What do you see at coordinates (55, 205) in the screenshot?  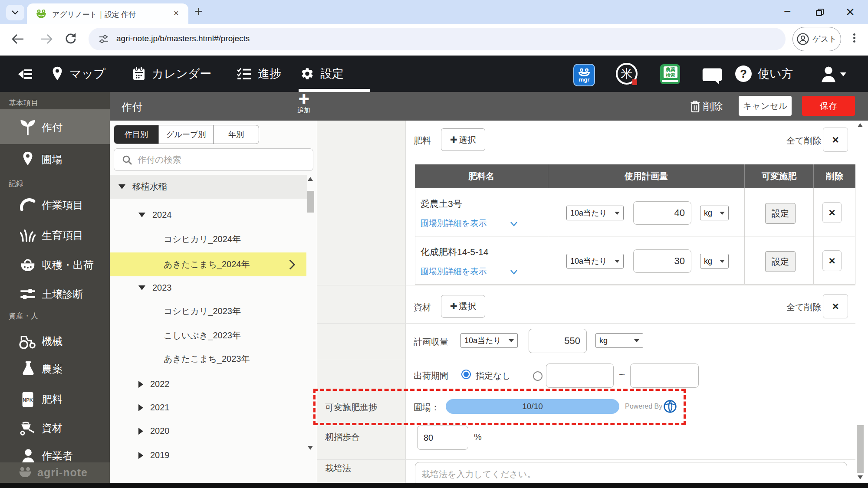 I see `sidebar-item-work-items: 作業項目` at bounding box center [55, 205].